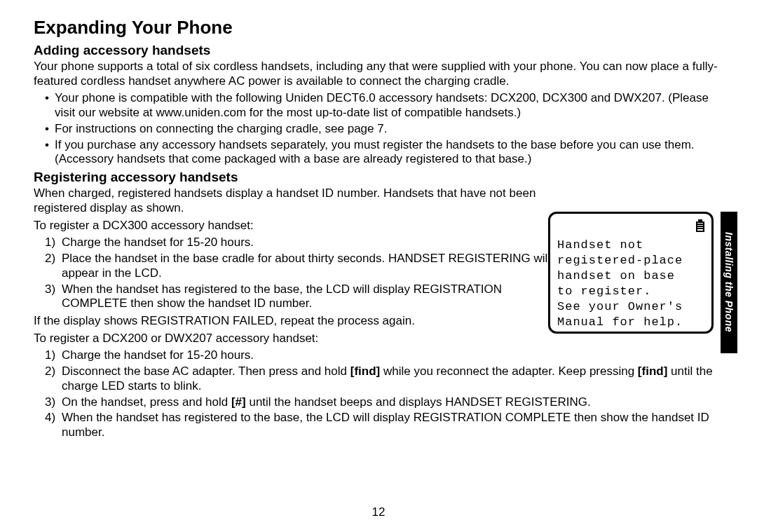  What do you see at coordinates (146, 402) in the screenshot?
I see `text: On the handset, press and hold` at bounding box center [146, 402].